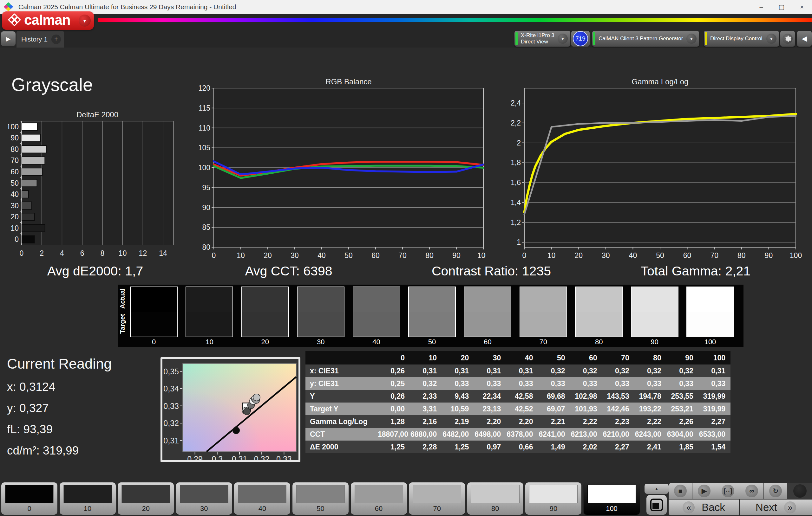  What do you see at coordinates (34, 39) in the screenshot?
I see `tab-label: History 1` at bounding box center [34, 39].